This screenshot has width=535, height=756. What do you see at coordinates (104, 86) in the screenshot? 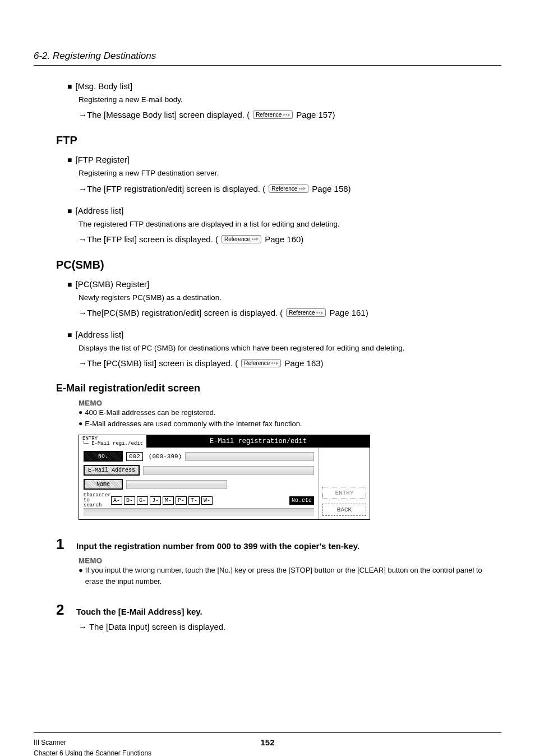
I see `msg-body-title: [Msg. Body list]` at bounding box center [104, 86].